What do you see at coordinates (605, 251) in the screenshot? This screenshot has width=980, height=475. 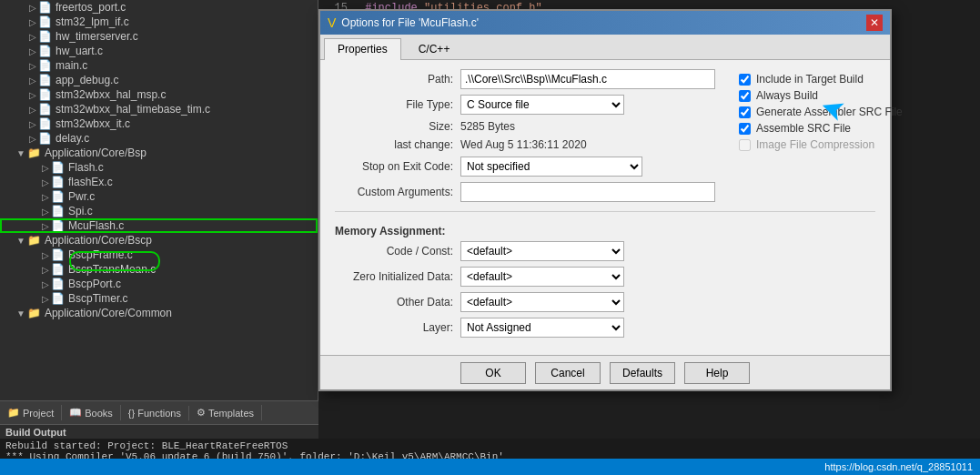 I see `code-const-row: Code / Const: <default>` at bounding box center [605, 251].